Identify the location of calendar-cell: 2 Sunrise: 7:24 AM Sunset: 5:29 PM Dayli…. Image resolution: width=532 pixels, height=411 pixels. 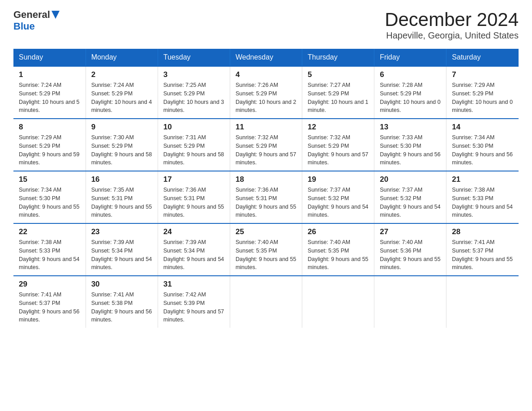
(122, 92).